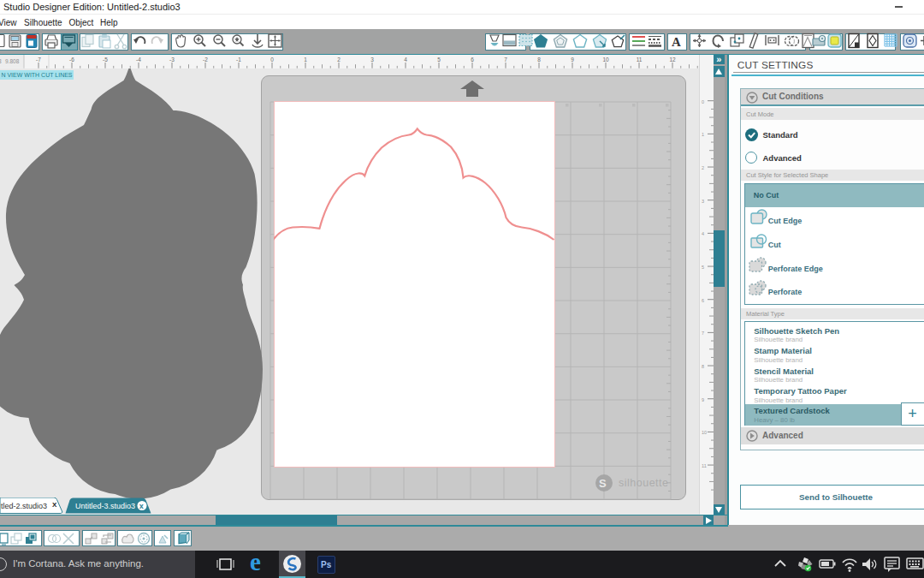 Image resolution: width=924 pixels, height=578 pixels. I want to click on svg-text: Untitled-3.studio3, so click(105, 506).